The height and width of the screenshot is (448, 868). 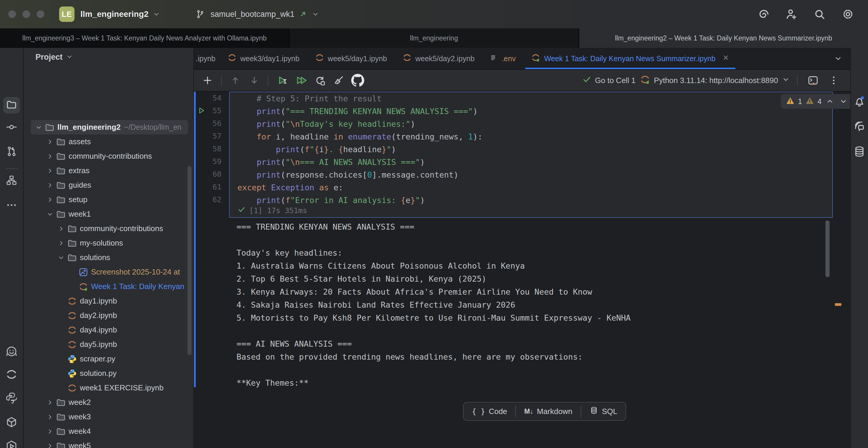 I want to click on add-cell-button, so click(x=208, y=80).